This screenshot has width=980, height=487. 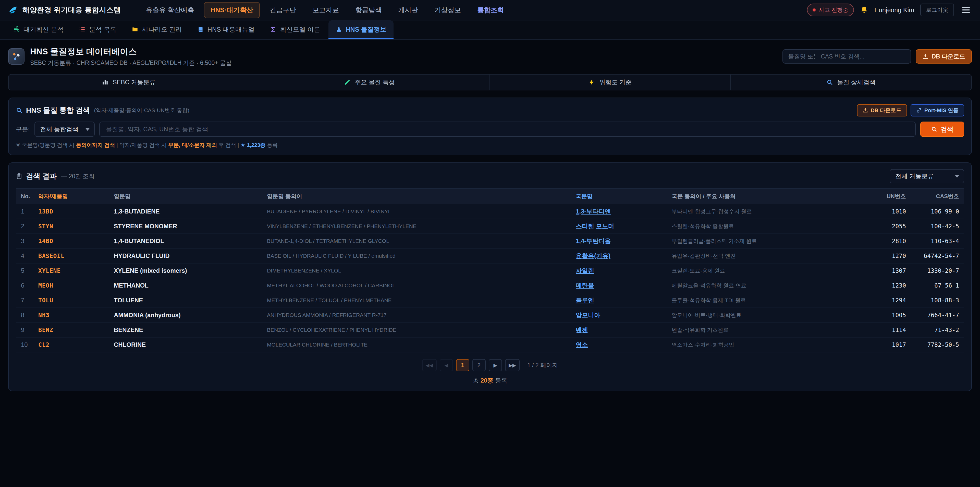 I want to click on db-download-chip-button: DB 다운로드, so click(x=882, y=110).